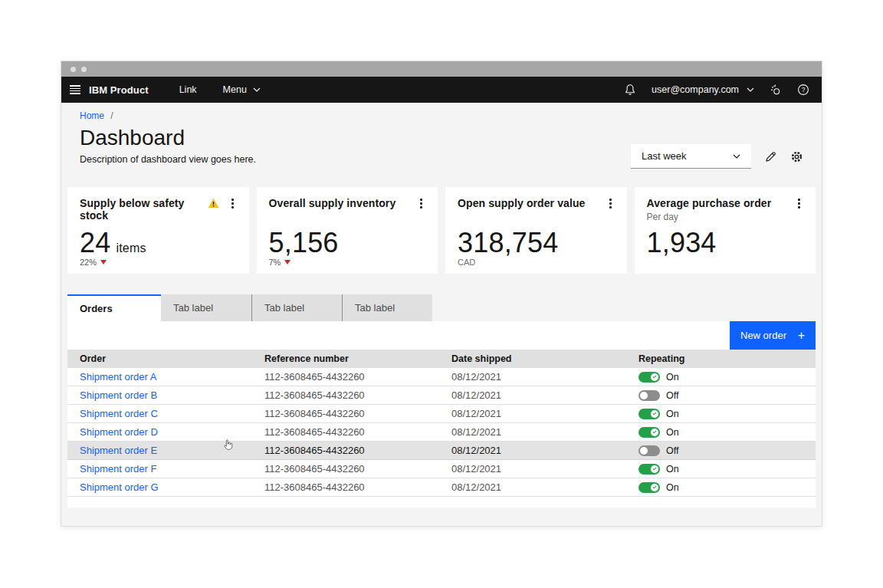 The image size is (883, 588). Describe the element at coordinates (118, 396) in the screenshot. I see `order-link: Shipment order B` at that location.